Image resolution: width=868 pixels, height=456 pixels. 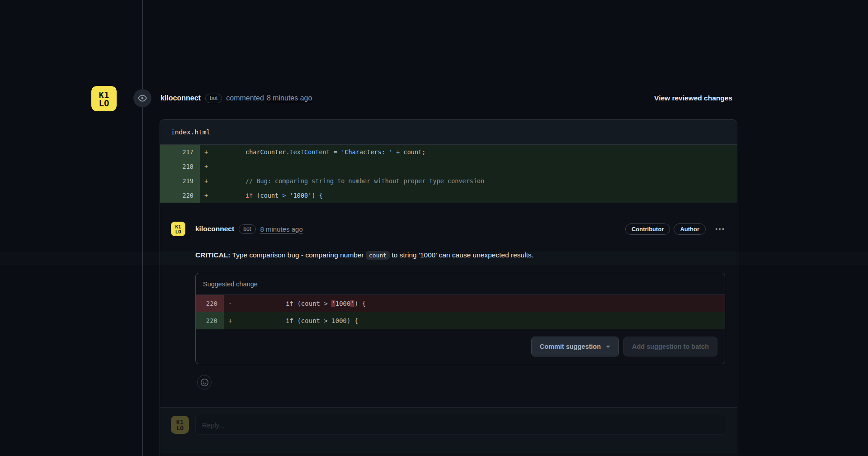 What do you see at coordinates (282, 229) in the screenshot?
I see `comment-timestamp-link: 8 minutes ago` at bounding box center [282, 229].